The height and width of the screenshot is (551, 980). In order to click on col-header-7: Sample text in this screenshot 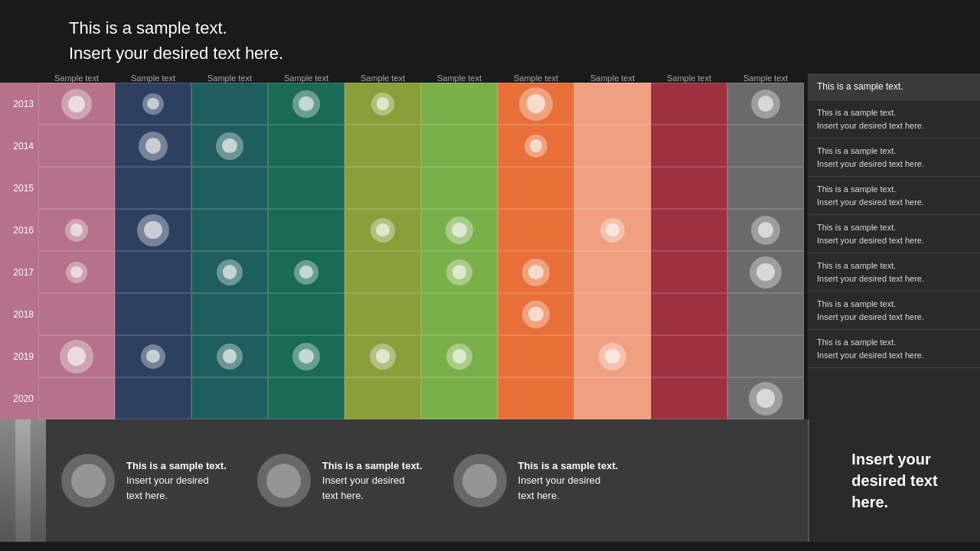, I will do `click(612, 78)`.